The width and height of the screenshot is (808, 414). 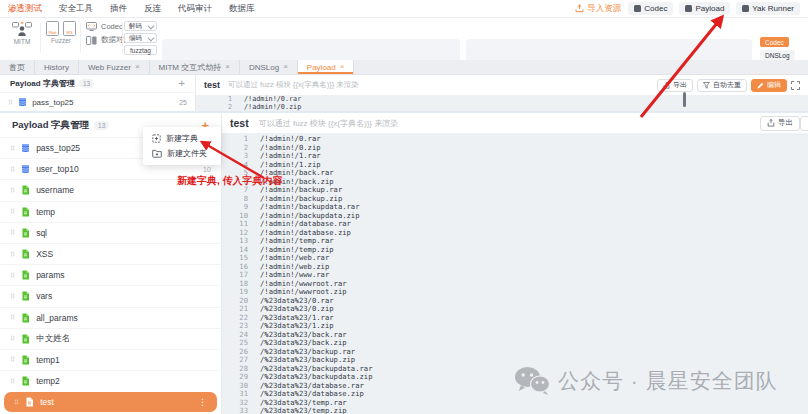 What do you see at coordinates (48, 381) in the screenshot?
I see `dictionary-name: temp2` at bounding box center [48, 381].